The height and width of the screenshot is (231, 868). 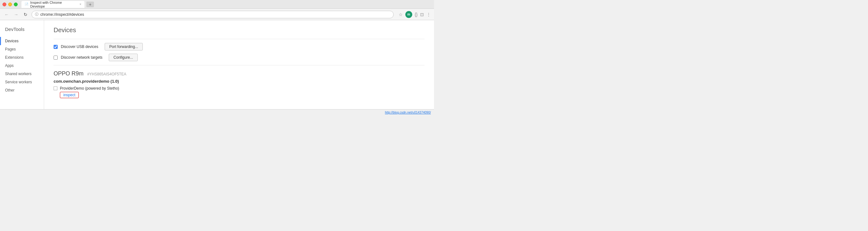 What do you see at coordinates (26, 15) in the screenshot?
I see `refresh-button: ↻` at bounding box center [26, 15].